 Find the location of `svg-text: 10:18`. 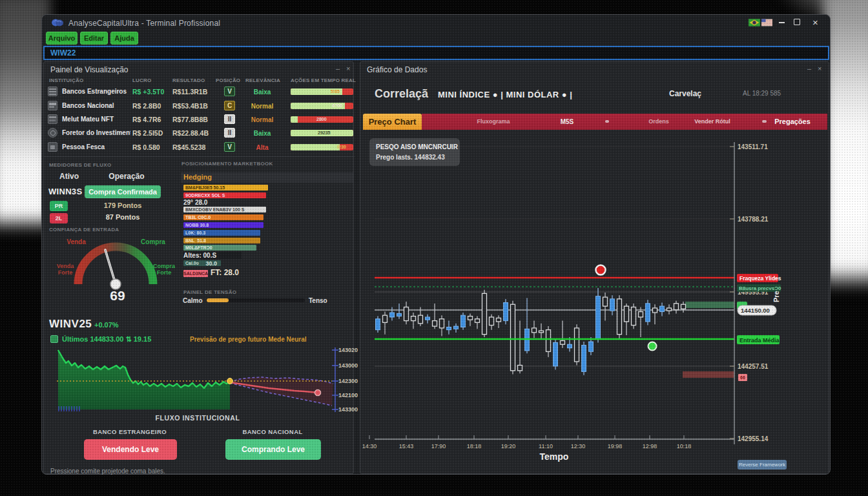

svg-text: 10:18 is located at coordinates (685, 446).